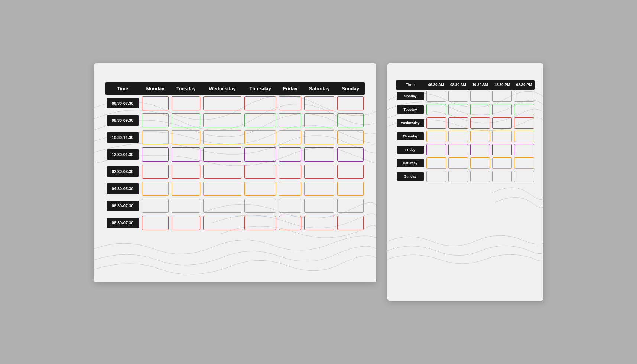  I want to click on landscape-cell-r1-c0, so click(155, 120).